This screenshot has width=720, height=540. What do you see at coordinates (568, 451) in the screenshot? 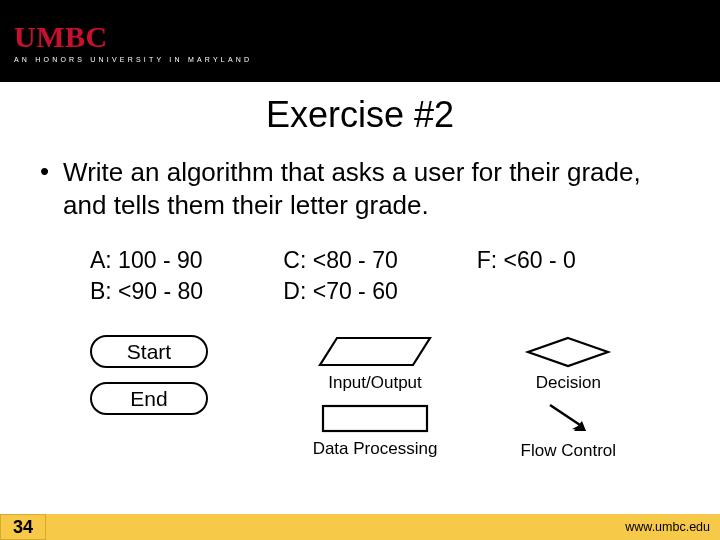
I see `flow-label: Flow Control` at bounding box center [568, 451].